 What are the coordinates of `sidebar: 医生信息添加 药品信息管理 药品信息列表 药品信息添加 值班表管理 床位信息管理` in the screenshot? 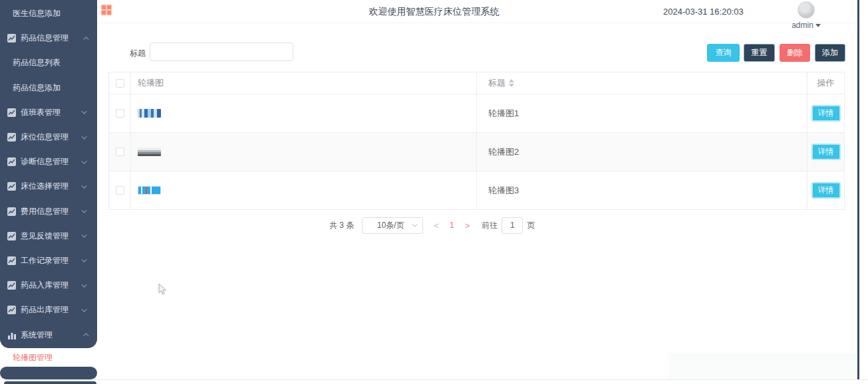 It's located at (49, 192).